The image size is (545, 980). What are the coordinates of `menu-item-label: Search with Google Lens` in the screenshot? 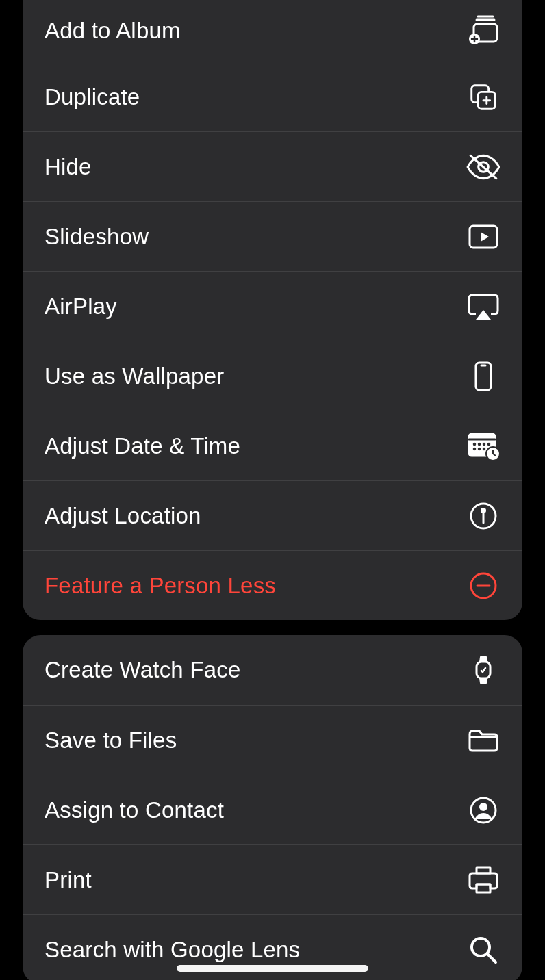 It's located at (255, 950).